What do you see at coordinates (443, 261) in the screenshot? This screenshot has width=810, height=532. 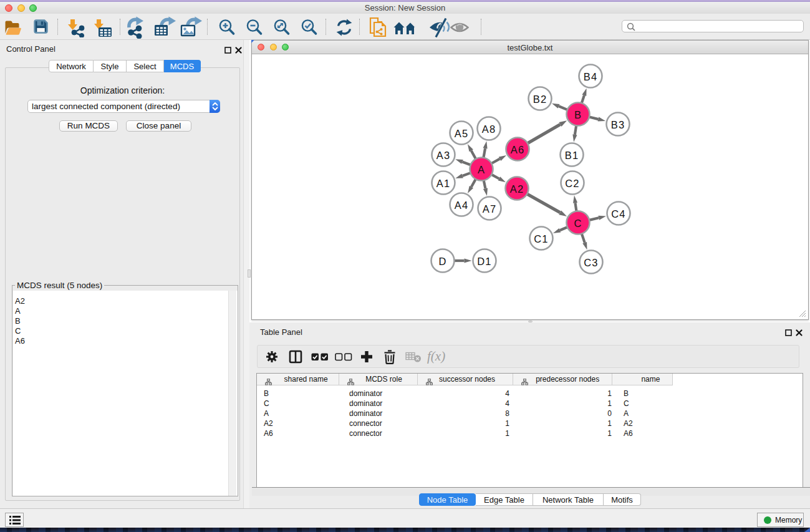 I see `svg-text: D` at bounding box center [443, 261].